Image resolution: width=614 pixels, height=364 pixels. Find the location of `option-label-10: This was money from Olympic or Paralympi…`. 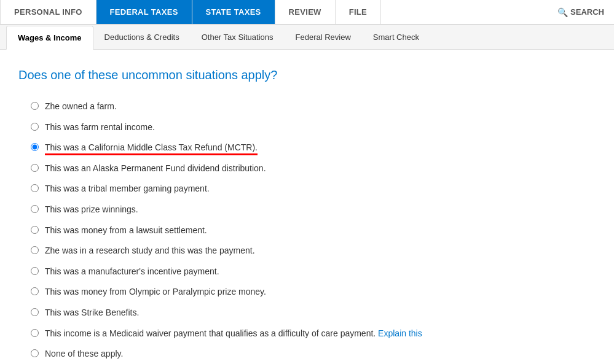

option-label-10: This was money from Olympic or Paralympi… is located at coordinates (155, 292).